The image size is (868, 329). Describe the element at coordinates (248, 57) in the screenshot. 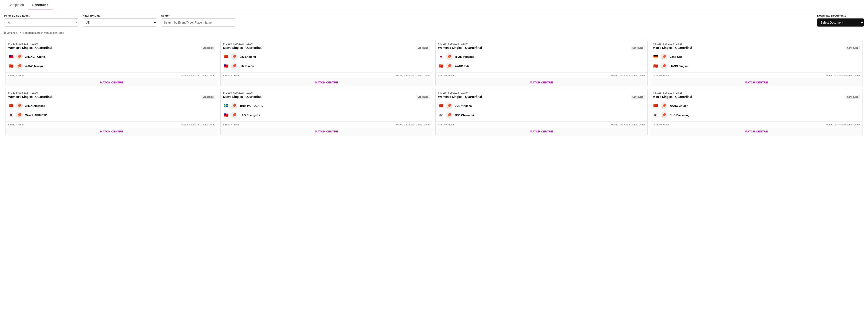

I see `player-name: LIN Shidong` at that location.